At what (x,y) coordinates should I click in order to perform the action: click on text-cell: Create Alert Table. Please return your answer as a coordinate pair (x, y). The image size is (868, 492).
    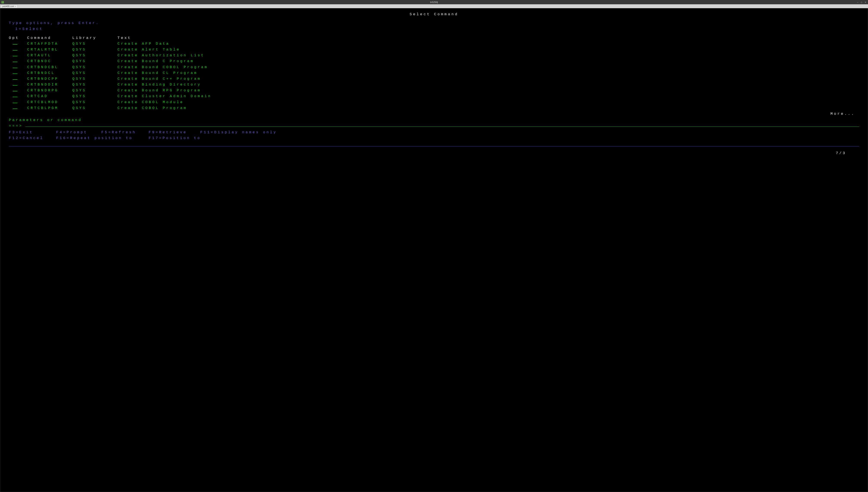
    Looking at the image, I should click on (488, 49).